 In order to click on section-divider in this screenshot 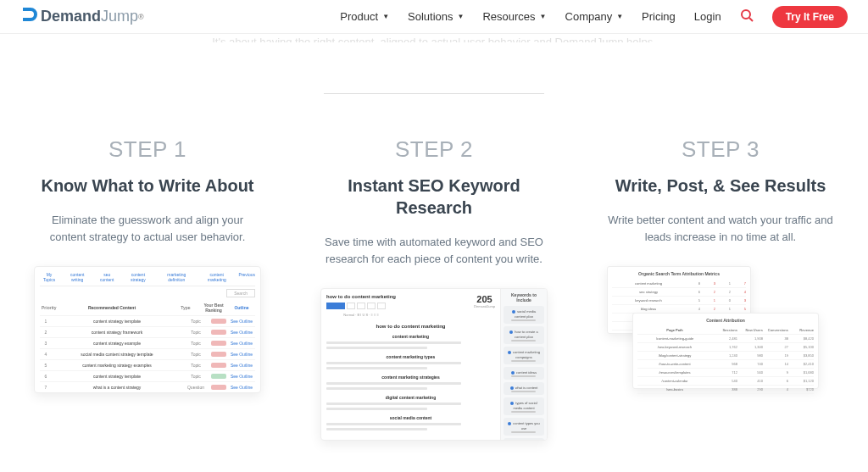, I will do `click(434, 93)`.